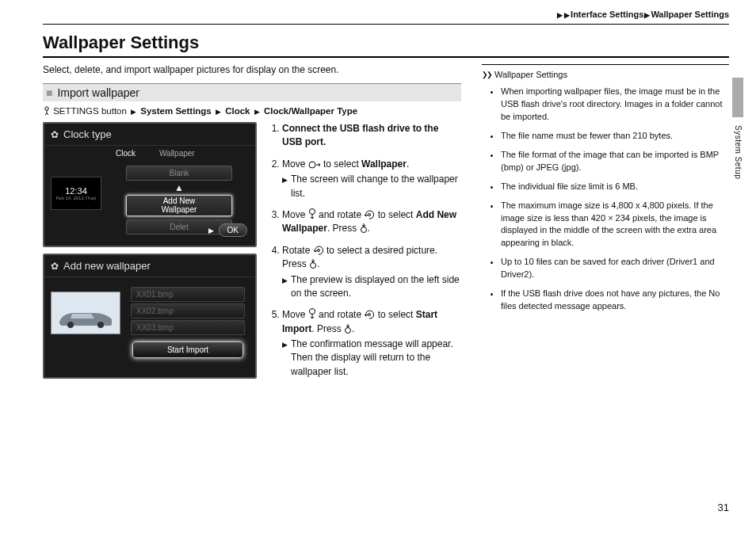 This screenshot has width=756, height=534. Describe the element at coordinates (372, 179) in the screenshot. I see `step-2: Move to select Wallpaper. ▶The screen wi…` at that location.